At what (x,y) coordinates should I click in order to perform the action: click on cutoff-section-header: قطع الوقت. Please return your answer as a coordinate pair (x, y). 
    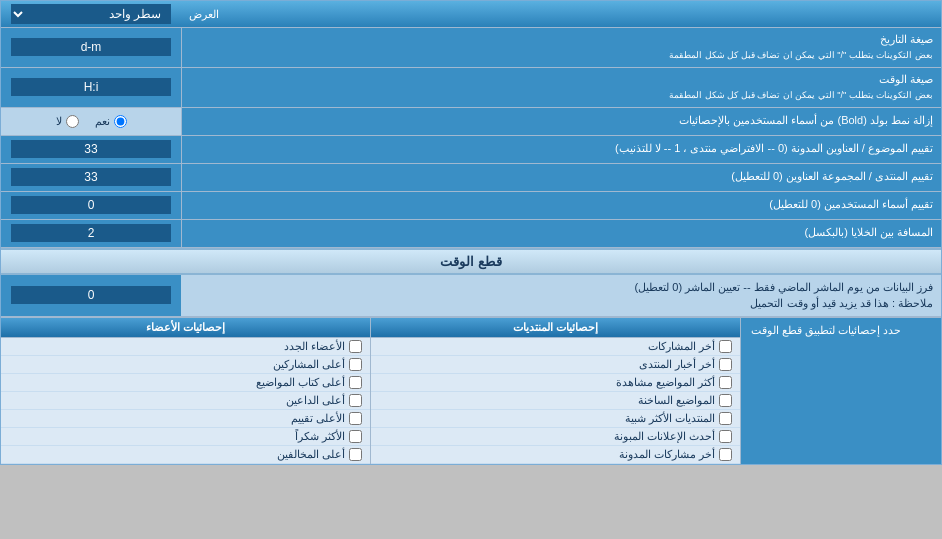
    Looking at the image, I should click on (471, 262).